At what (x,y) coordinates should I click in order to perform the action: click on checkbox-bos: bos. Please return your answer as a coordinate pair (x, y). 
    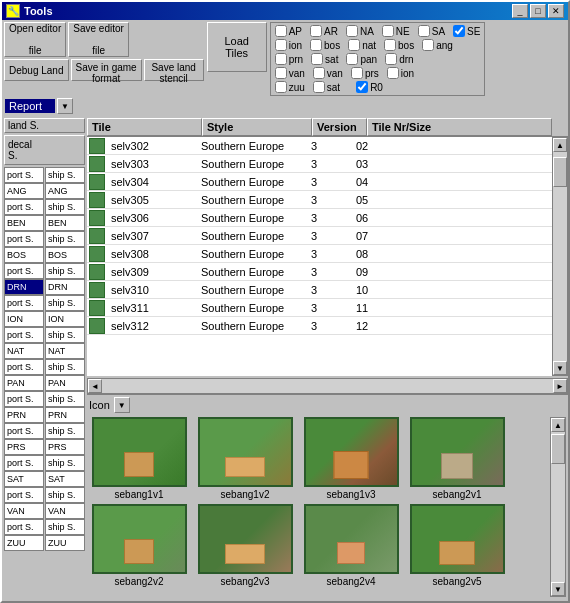
    Looking at the image, I should click on (325, 45).